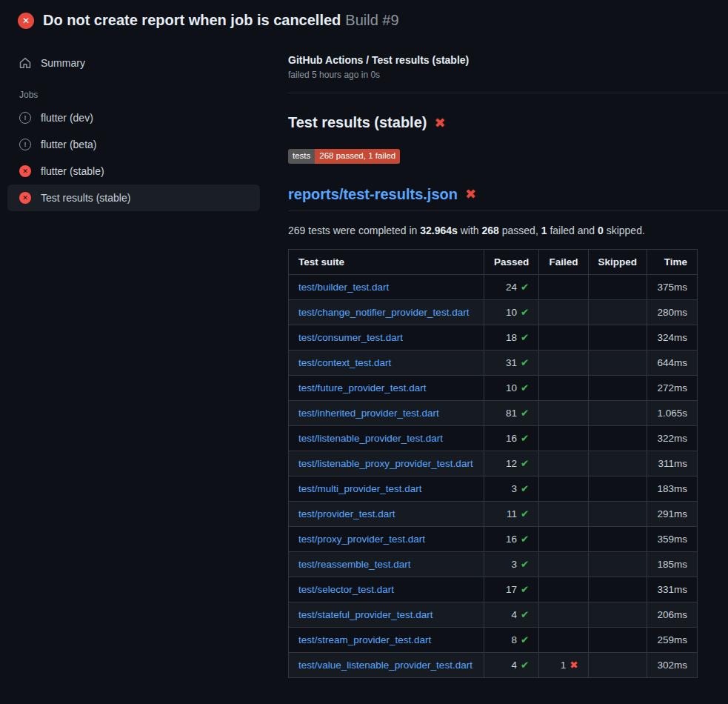 This screenshot has height=704, width=728. I want to click on sidebar-item-label: Summary, so click(63, 63).